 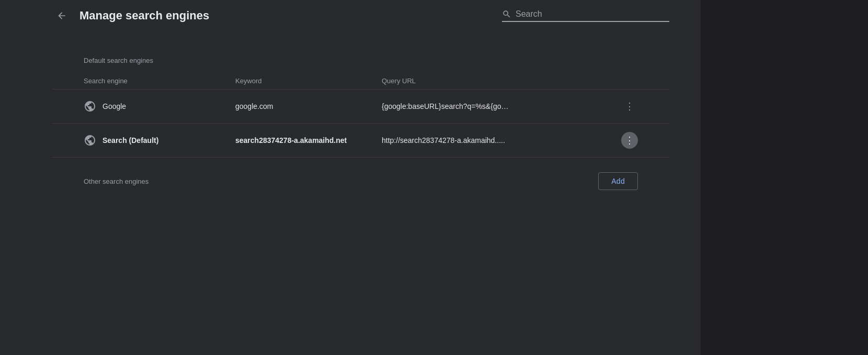 I want to click on page-title: Manage search engines, so click(x=144, y=16).